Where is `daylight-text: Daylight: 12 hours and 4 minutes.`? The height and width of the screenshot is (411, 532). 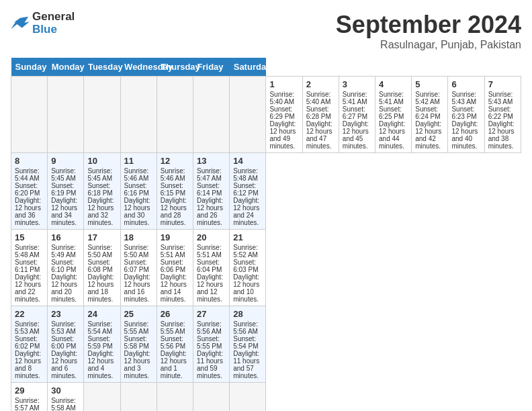
daylight-text: Daylight: 12 hours and 4 minutes. is located at coordinates (101, 365).